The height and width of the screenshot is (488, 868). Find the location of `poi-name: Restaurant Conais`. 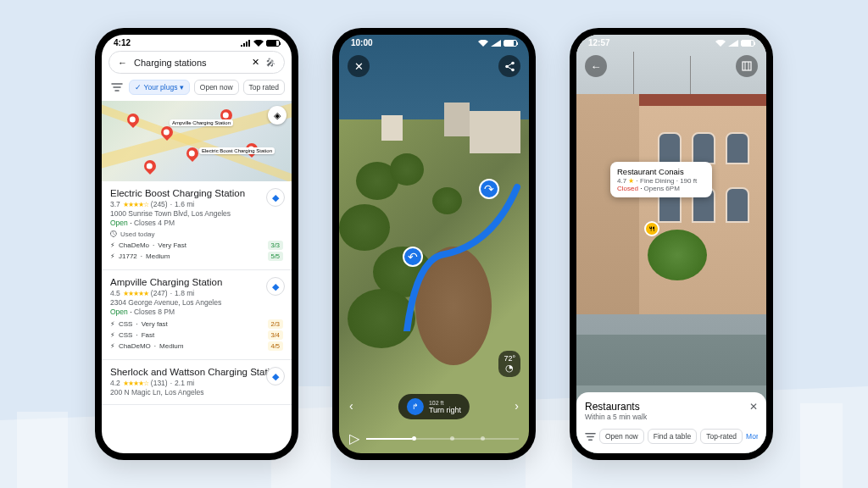

poi-name: Restaurant Conais is located at coordinates (661, 171).